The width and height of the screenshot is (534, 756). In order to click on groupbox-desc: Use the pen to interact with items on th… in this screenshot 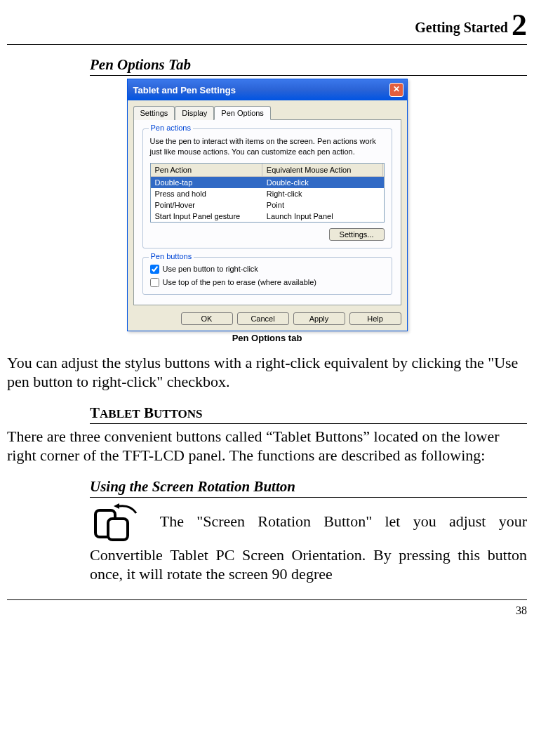, I will do `click(267, 147)`.